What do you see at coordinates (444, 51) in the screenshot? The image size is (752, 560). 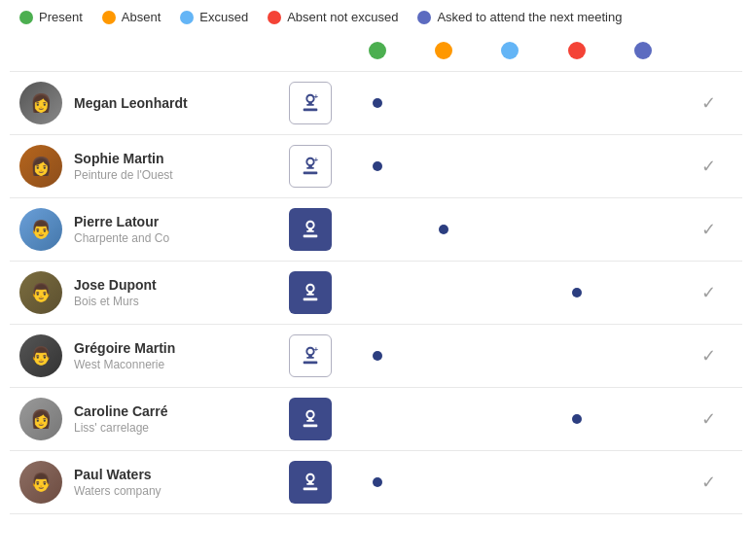 I see `absent-header-dot` at bounding box center [444, 51].